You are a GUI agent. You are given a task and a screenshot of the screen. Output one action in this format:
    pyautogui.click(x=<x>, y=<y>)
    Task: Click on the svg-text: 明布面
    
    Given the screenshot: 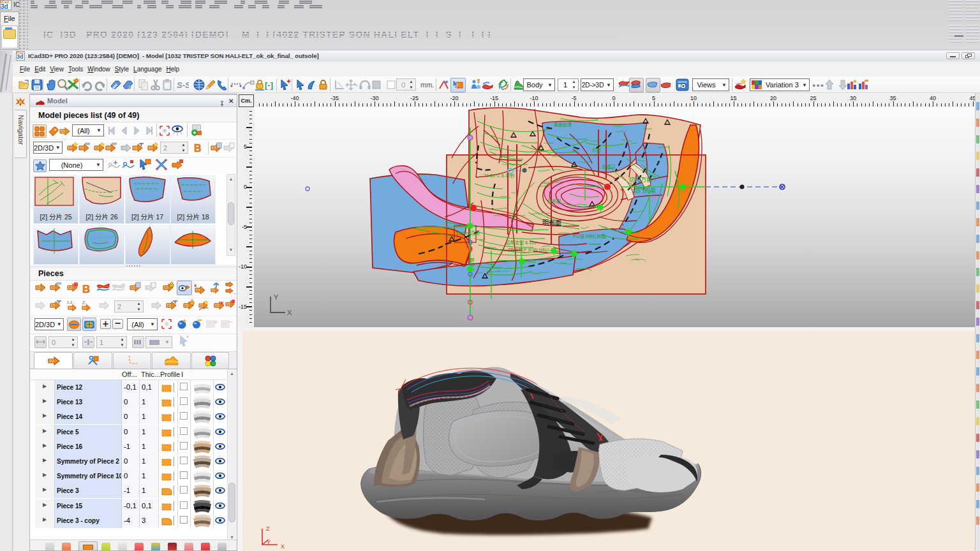 What is the action you would take?
    pyautogui.click(x=552, y=223)
    